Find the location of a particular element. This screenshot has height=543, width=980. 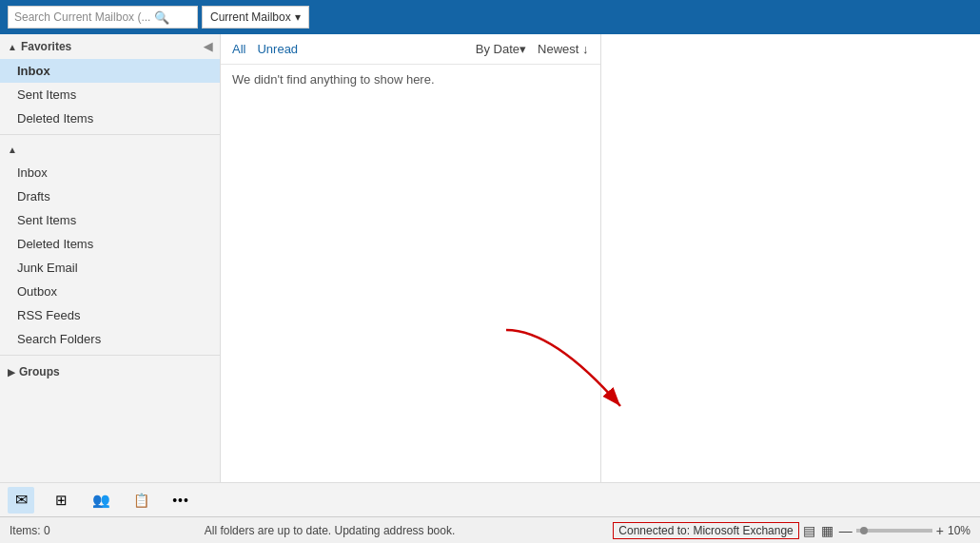

sidebar-item-label: Search Folders is located at coordinates (59, 339).